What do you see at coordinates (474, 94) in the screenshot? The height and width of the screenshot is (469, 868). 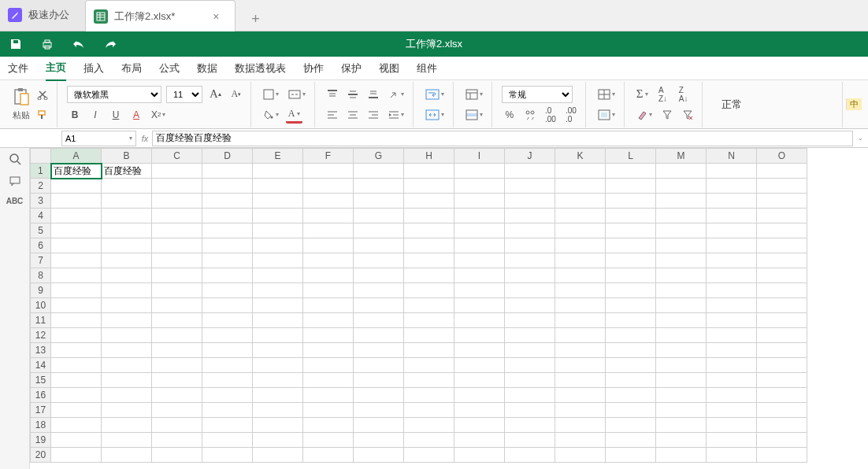 I see `insert-function-icon: ▾` at bounding box center [474, 94].